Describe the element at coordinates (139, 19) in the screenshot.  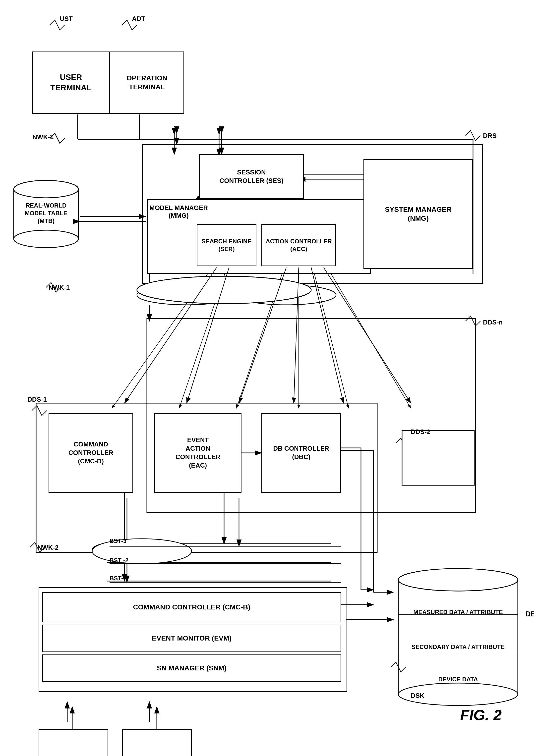
I see `adt-label: ADT` at that location.